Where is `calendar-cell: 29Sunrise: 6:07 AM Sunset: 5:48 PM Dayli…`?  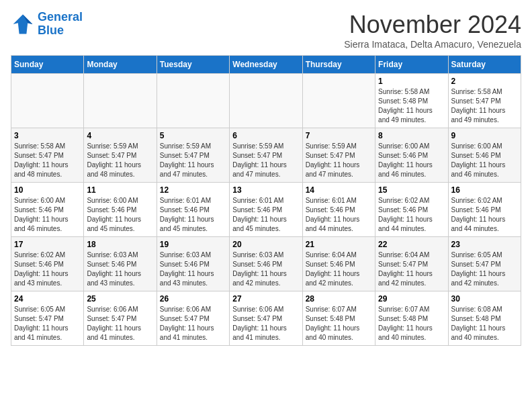 calendar-cell: 29Sunrise: 6:07 AM Sunset: 5:48 PM Dayli… is located at coordinates (412, 318).